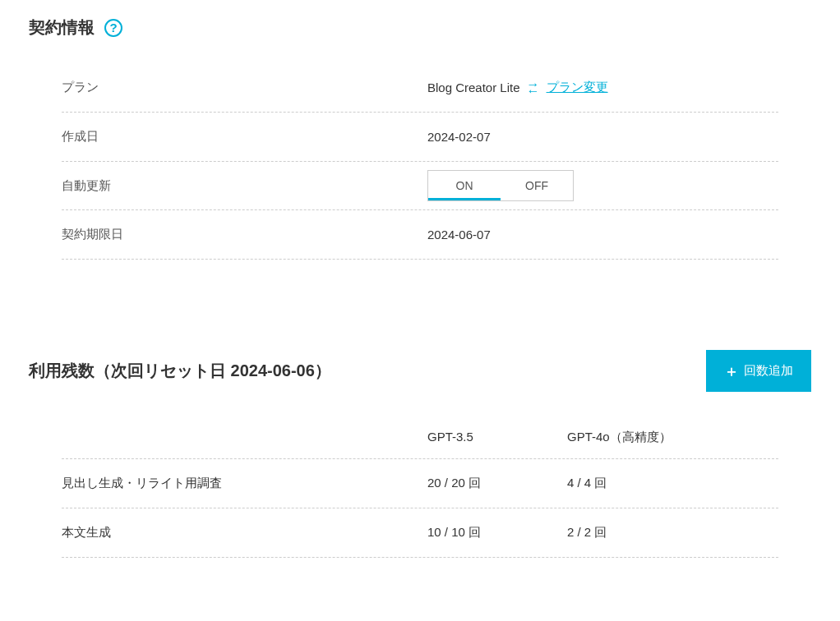 Image resolution: width=840 pixels, height=621 pixels. What do you see at coordinates (459, 136) in the screenshot?
I see `created-value: 2024-02-07` at bounding box center [459, 136].